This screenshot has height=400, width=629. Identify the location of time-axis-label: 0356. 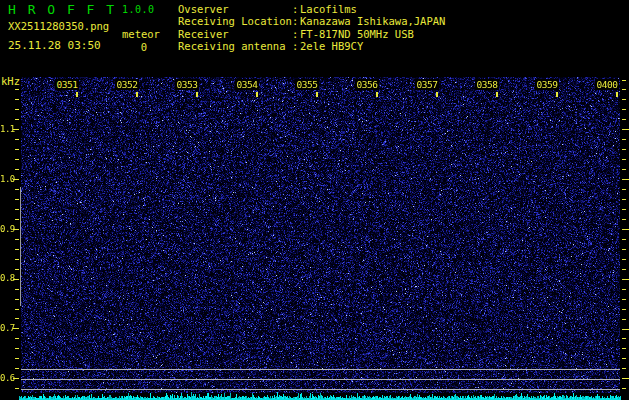
(367, 84).